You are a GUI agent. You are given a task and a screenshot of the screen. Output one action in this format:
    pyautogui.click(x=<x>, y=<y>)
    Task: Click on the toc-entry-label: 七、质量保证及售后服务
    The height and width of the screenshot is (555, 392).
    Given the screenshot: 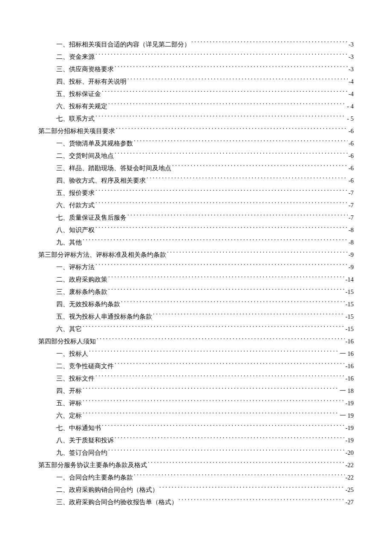 What is the action you would take?
    pyautogui.click(x=91, y=218)
    